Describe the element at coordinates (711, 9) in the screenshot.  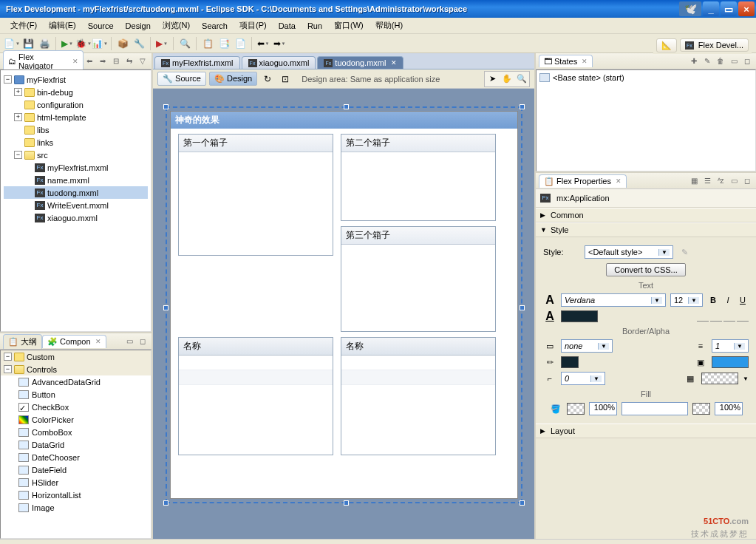
I see `minimize-button: _` at that location.